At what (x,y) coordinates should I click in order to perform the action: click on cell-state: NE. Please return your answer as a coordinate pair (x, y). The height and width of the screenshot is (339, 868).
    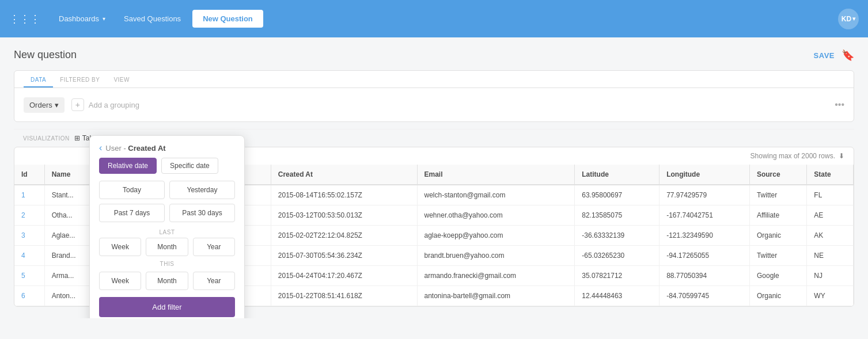
    Looking at the image, I should click on (831, 256).